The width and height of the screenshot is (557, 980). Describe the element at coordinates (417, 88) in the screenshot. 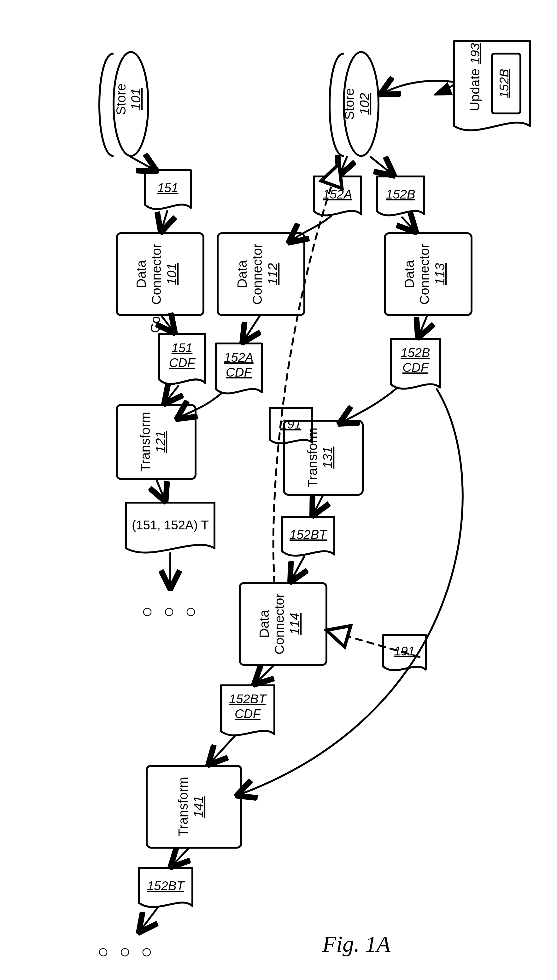

I see `edge-update-to-store102` at that location.